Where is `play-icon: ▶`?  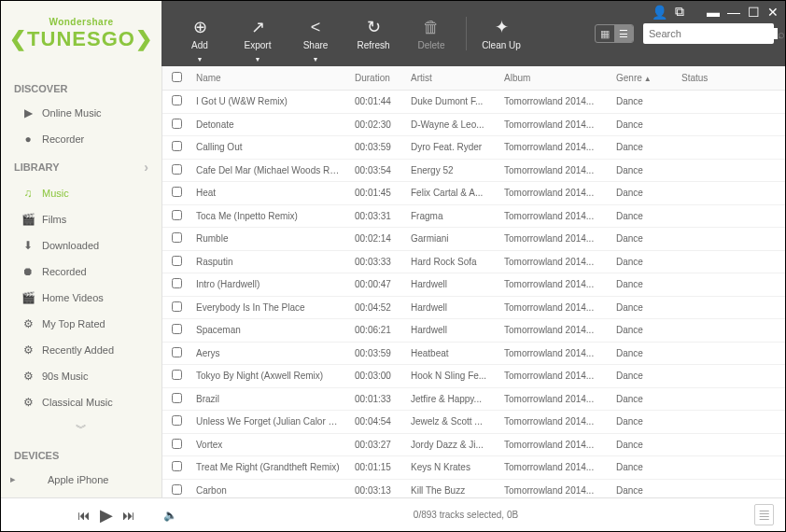 play-icon: ▶ is located at coordinates (106, 515).